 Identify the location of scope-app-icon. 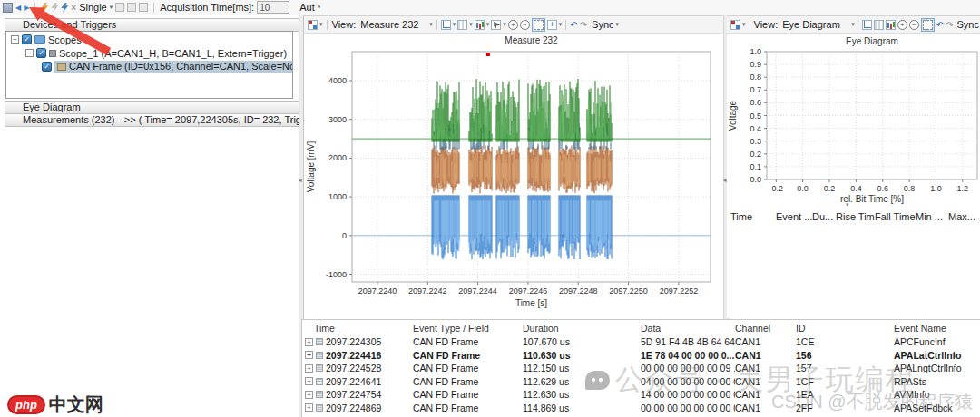
(7, 7).